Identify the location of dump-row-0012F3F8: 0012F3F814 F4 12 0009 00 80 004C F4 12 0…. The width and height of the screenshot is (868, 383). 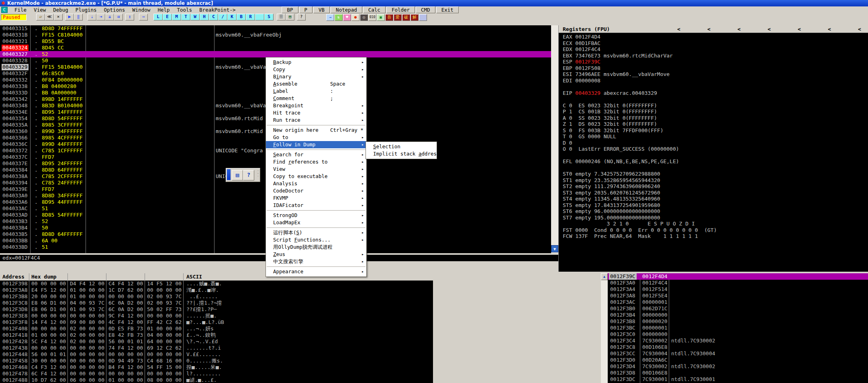
(216, 322).